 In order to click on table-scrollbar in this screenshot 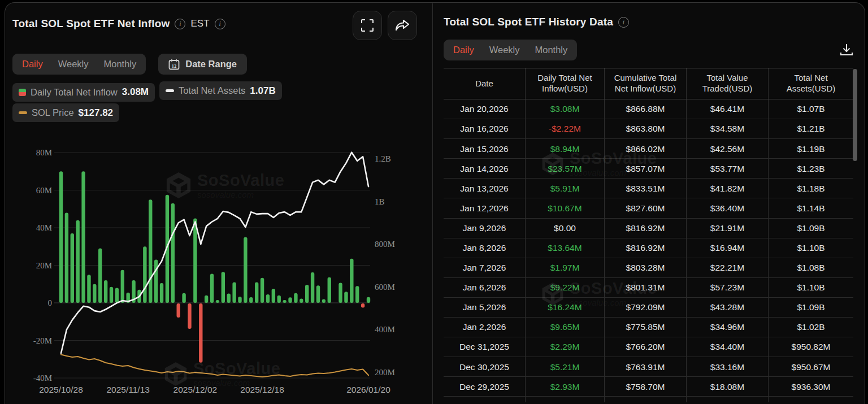, I will do `click(855, 115)`.